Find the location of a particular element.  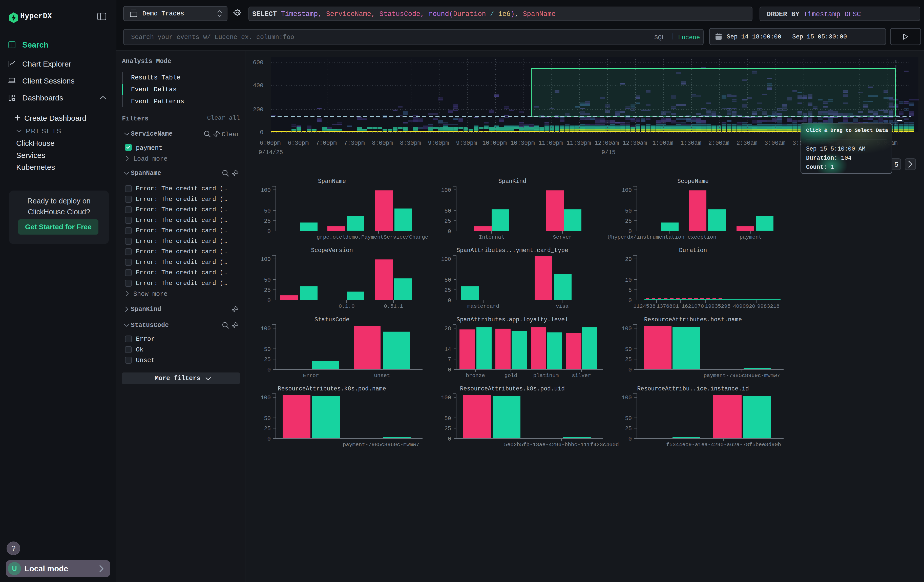

svg-text: 10 is located at coordinates (629, 280).